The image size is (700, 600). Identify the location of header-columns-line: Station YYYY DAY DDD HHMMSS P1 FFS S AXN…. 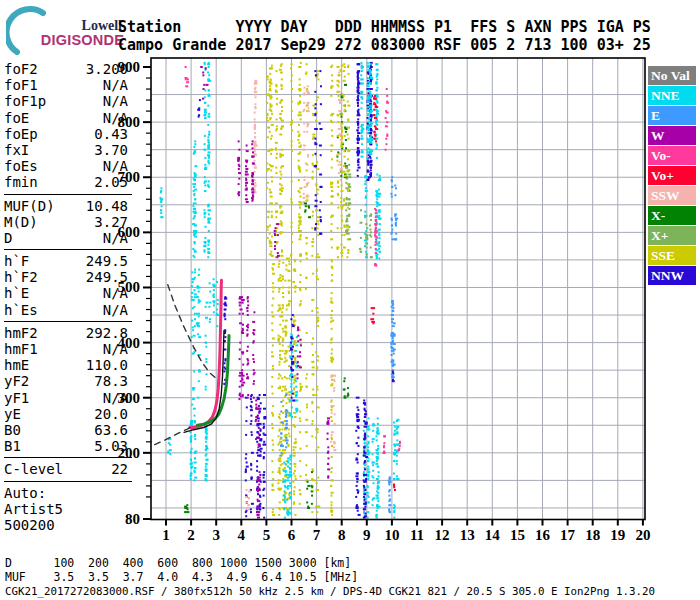
(384, 27).